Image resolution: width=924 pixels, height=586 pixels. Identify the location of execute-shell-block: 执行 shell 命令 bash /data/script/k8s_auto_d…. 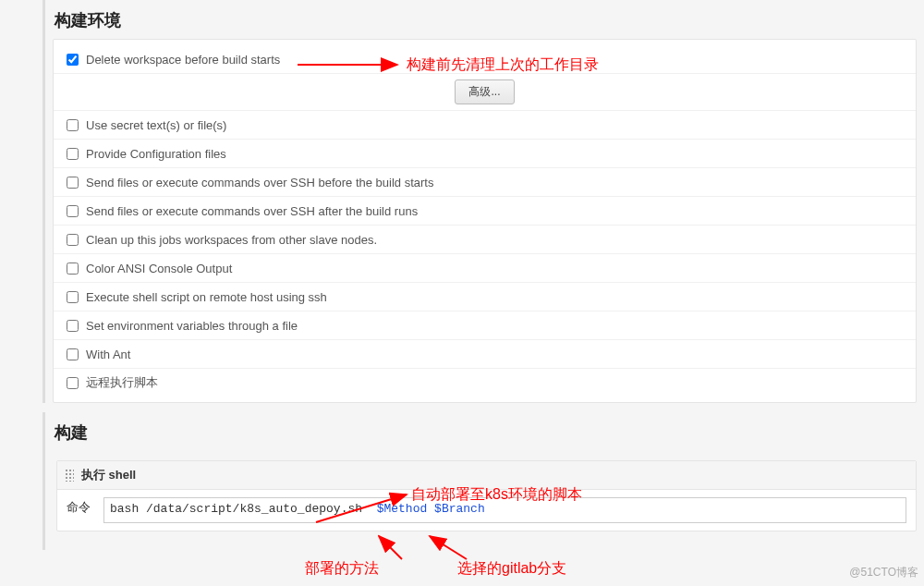
(486, 495).